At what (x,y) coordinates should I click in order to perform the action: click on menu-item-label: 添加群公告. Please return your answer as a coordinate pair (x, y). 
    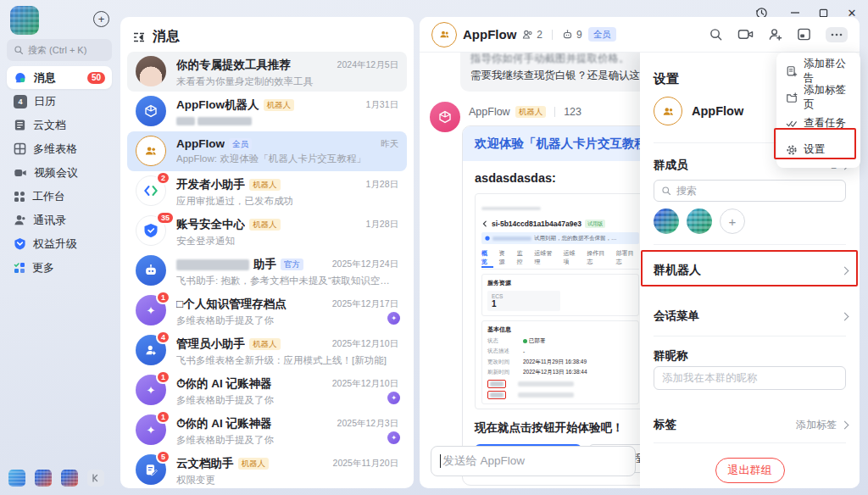
    Looking at the image, I should click on (827, 71).